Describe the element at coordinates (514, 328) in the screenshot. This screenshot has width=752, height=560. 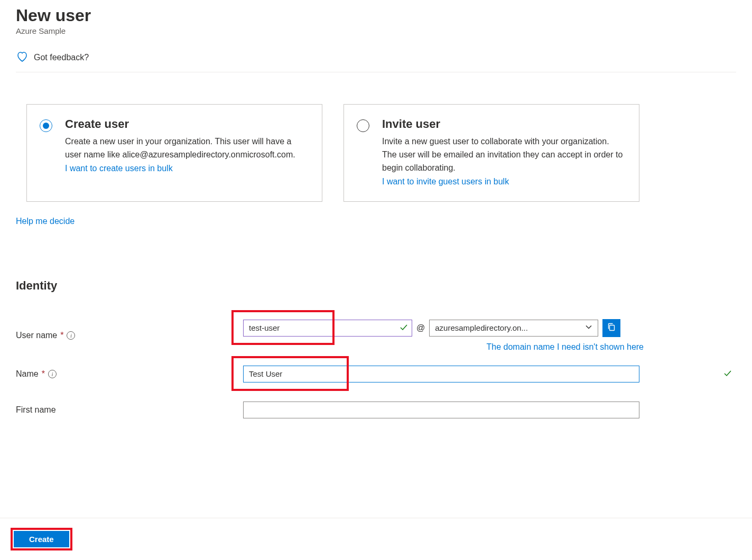
I see `domain-select: azuresampledirectory.on...` at that location.